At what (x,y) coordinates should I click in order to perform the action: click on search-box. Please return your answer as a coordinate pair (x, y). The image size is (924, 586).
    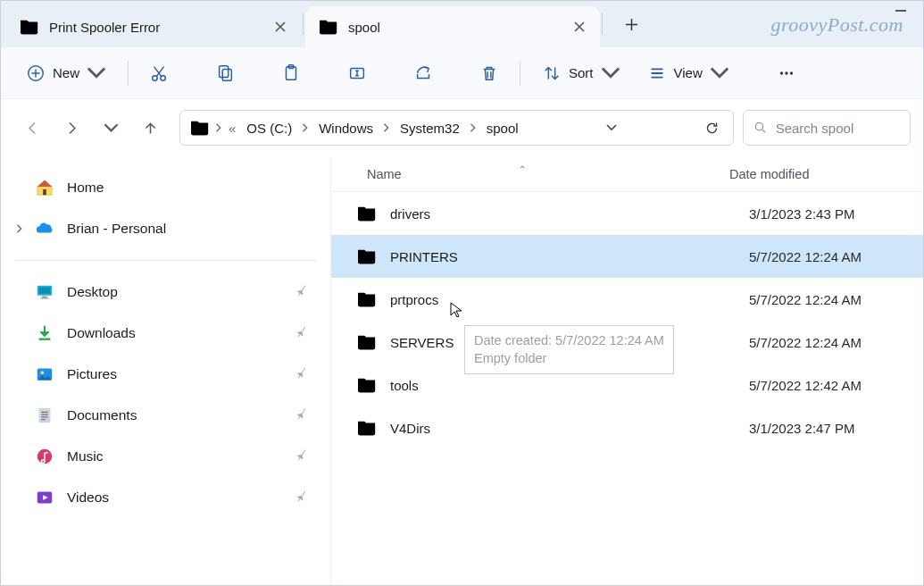
    Looking at the image, I should click on (827, 128).